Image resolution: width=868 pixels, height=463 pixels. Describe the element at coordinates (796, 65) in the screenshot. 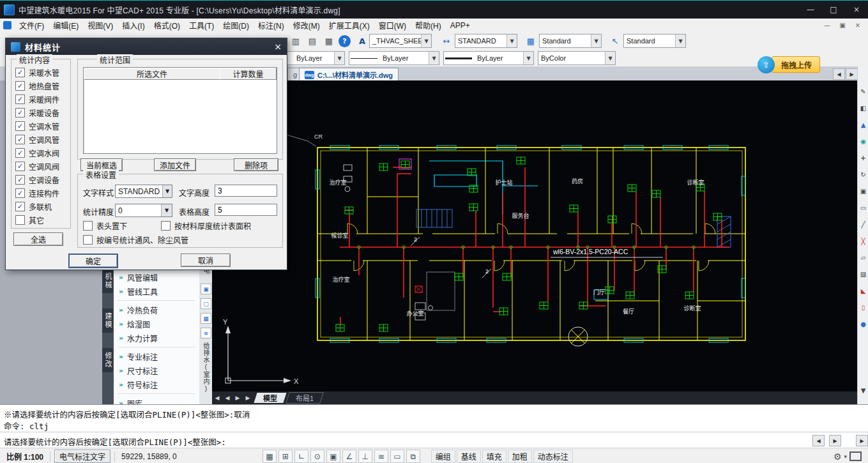

I see `drag-upload-button: 拖拽上传` at that location.